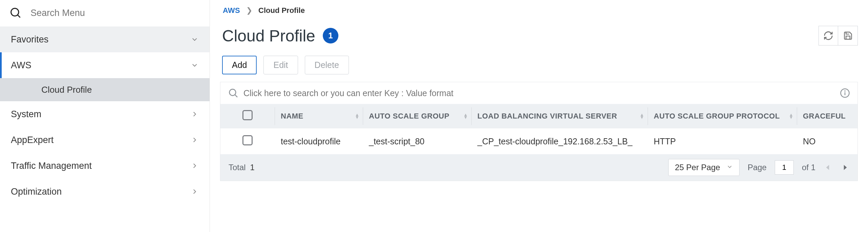 The image size is (868, 232). Describe the element at coordinates (281, 65) in the screenshot. I see `edit-button: Edit` at that location.